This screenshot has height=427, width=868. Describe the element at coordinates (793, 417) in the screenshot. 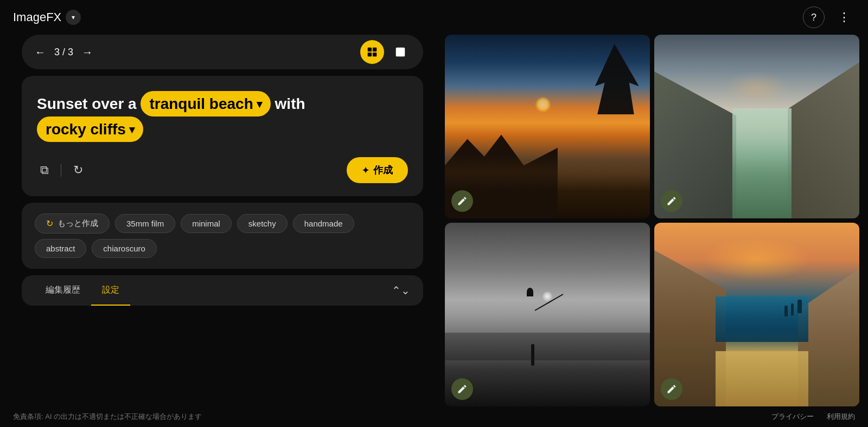

I see `privacy-link: プライバシー` at that location.